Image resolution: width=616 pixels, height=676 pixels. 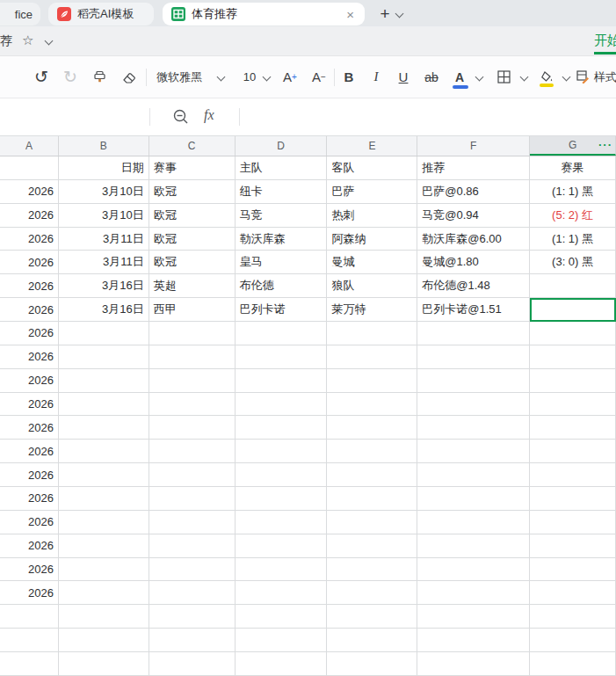 I want to click on tab-docer-ai-templates: 稻壳AI模板, so click(x=101, y=14).